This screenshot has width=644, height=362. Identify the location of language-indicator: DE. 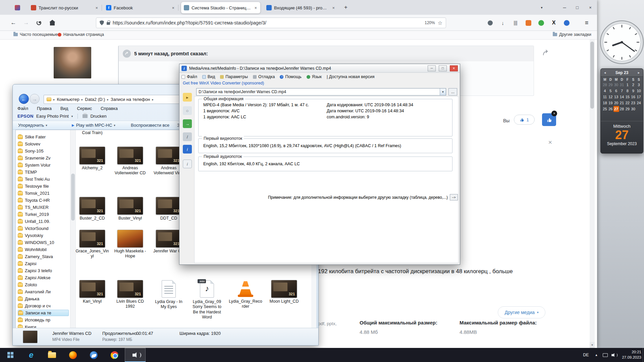
(586, 355).